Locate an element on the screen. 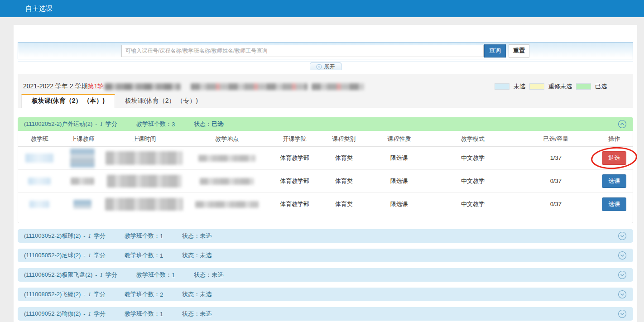 This screenshot has height=322, width=644. page-title: 自主选课 is located at coordinates (39, 9).